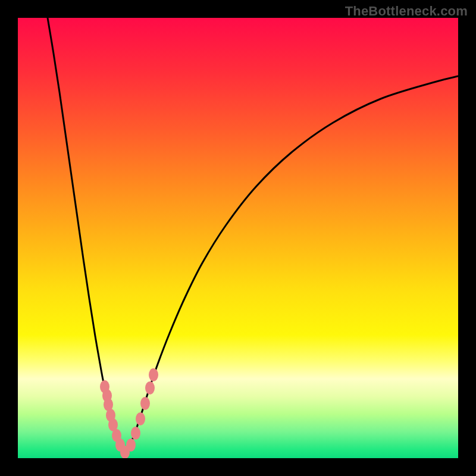 The width and height of the screenshot is (476, 476). I want to click on watermark-text: TheBottleneck.com, so click(406, 11).